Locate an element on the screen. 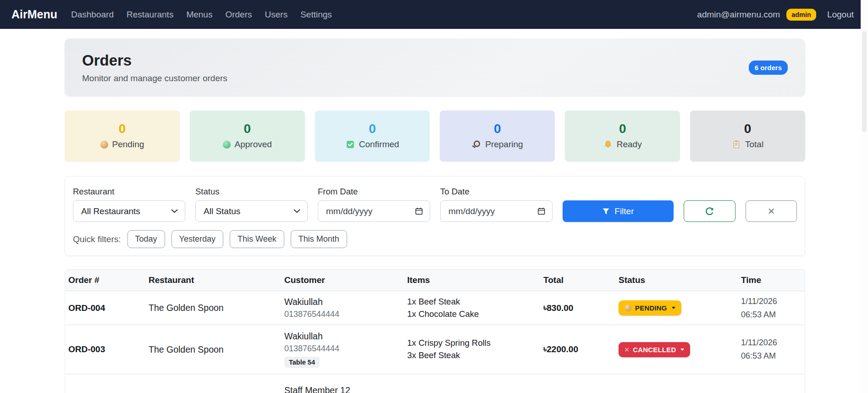  from-date-label: From Date is located at coordinates (374, 192).